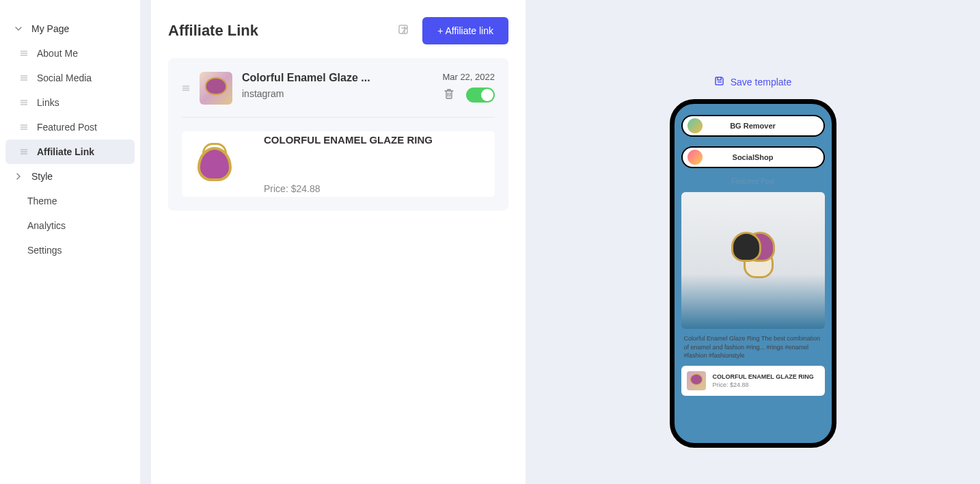 Image resolution: width=980 pixels, height=484 pixels. Describe the element at coordinates (379, 164) in the screenshot. I see `product-info: COLORFUL ENAMEL GLAZE RING Price: $24.88` at that location.